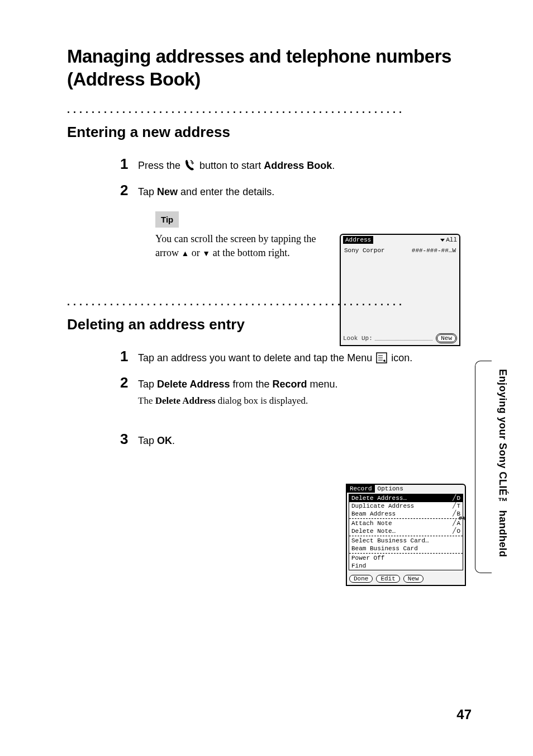 The height and width of the screenshot is (756, 533). I want to click on text: or, so click(196, 253).